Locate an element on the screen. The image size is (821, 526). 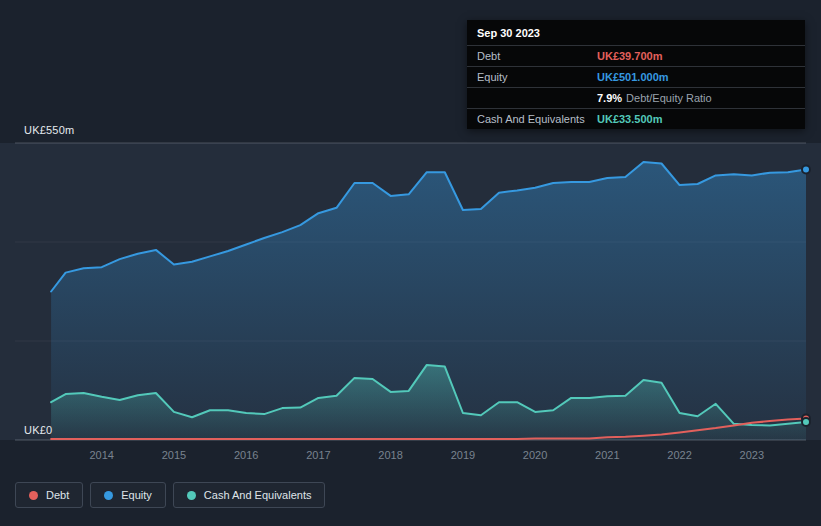
tooltip-row-ratio: 7.9%Debt/Equity Ratio is located at coordinates (636, 98).